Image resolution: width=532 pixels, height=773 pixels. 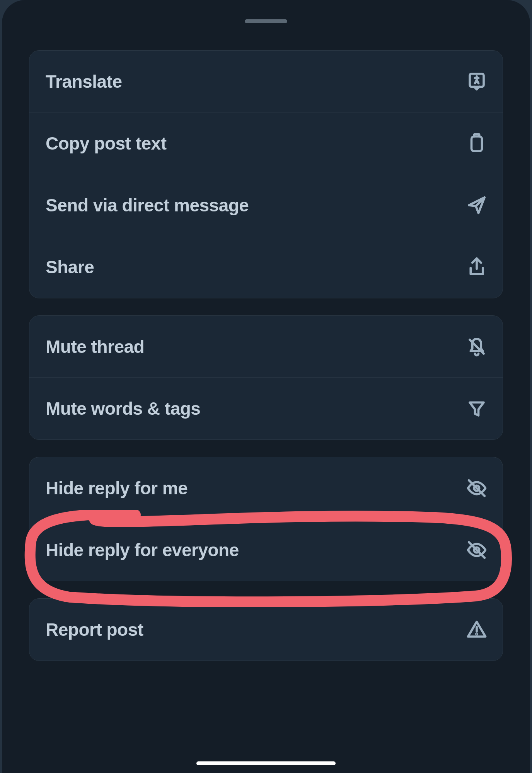 What do you see at coordinates (266, 630) in the screenshot?
I see `menu-group: Report post` at bounding box center [266, 630].